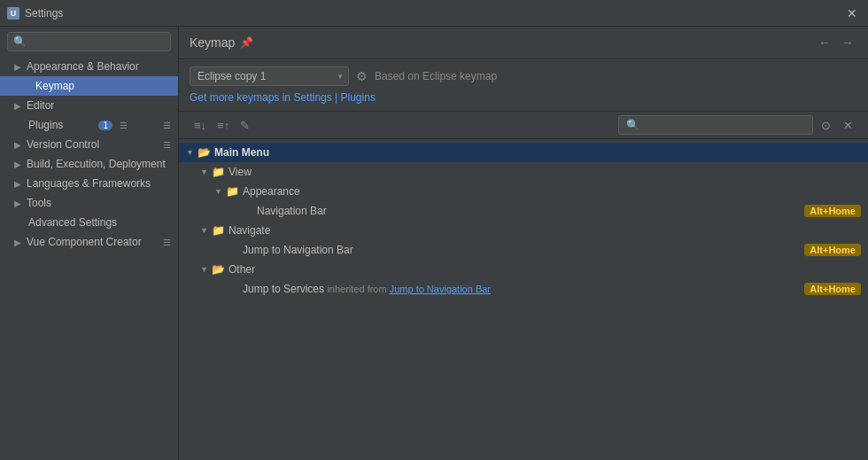 The height and width of the screenshot is (460, 868). I want to click on content-nav: ← →, so click(836, 43).